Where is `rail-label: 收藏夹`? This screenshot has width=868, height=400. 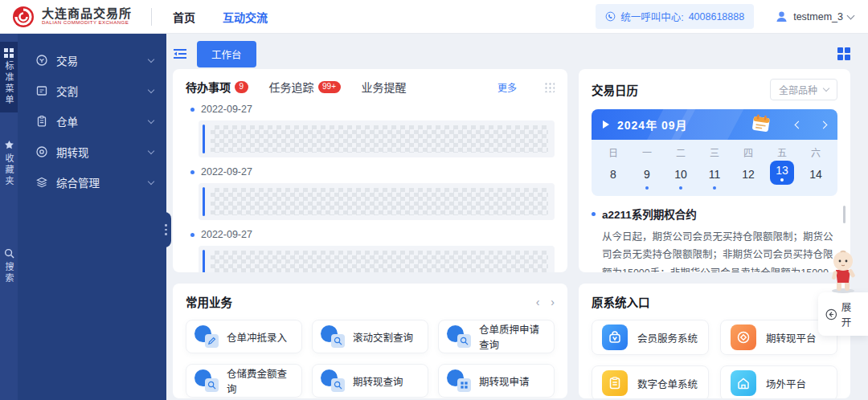 rail-label: 收藏夹 is located at coordinates (9, 170).